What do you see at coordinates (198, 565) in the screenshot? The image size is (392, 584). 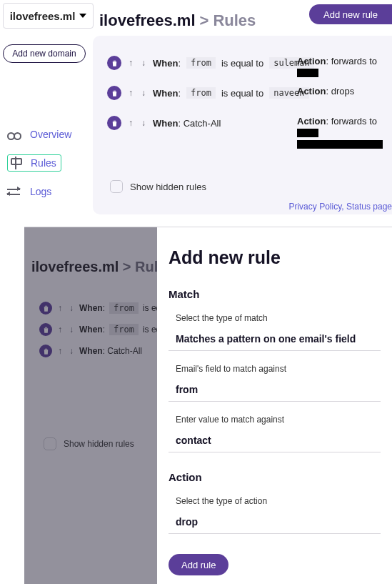 I see `add-rule-submit-label: Add rule` at bounding box center [198, 565].